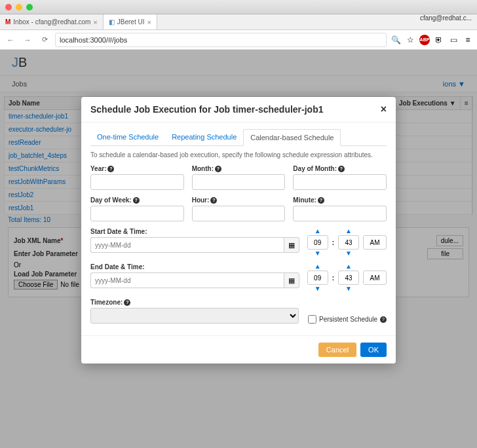 The width and height of the screenshot is (477, 448). I want to click on browser-tab-inbox: M Inbox - cfang@redhat.com ×, so click(52, 22).